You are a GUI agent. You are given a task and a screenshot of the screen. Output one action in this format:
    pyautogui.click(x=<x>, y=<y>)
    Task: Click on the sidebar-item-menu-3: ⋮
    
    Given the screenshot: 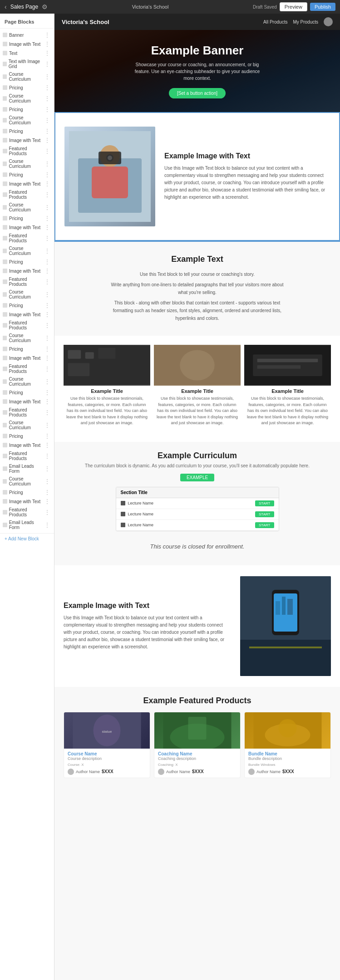 What is the action you would take?
    pyautogui.click(x=47, y=64)
    